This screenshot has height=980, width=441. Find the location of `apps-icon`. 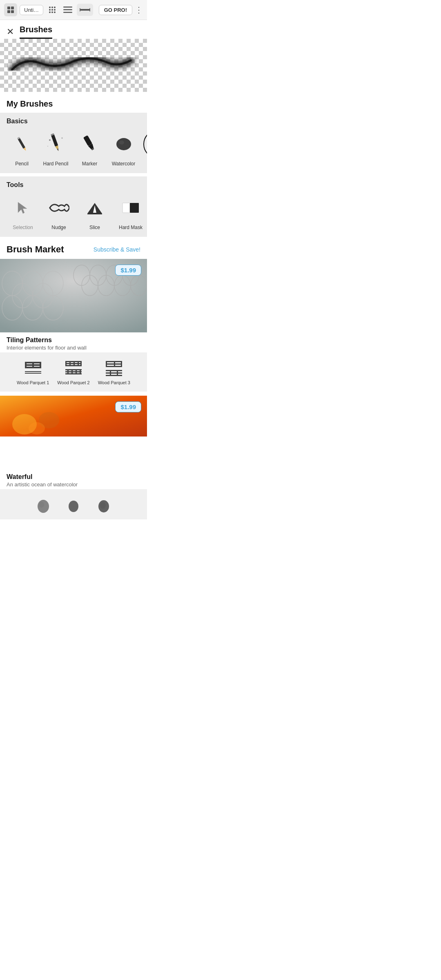

apps-icon is located at coordinates (52, 10).